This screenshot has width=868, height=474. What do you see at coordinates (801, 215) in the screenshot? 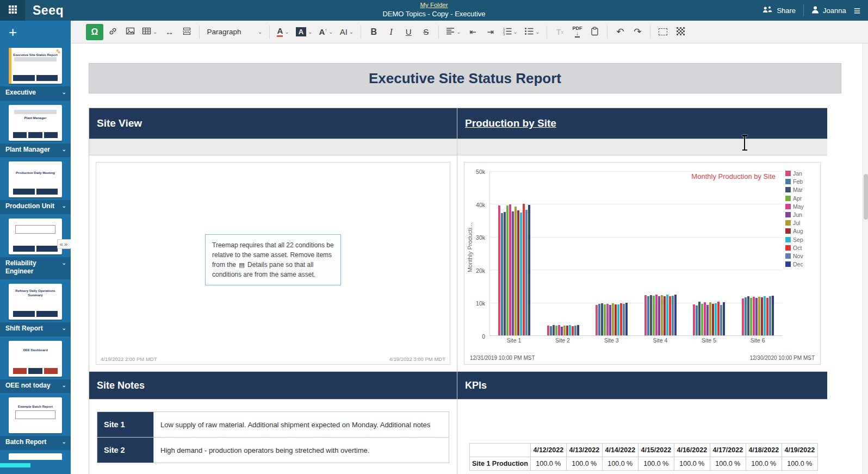
I see `legend-item-jun: Jun` at bounding box center [801, 215].